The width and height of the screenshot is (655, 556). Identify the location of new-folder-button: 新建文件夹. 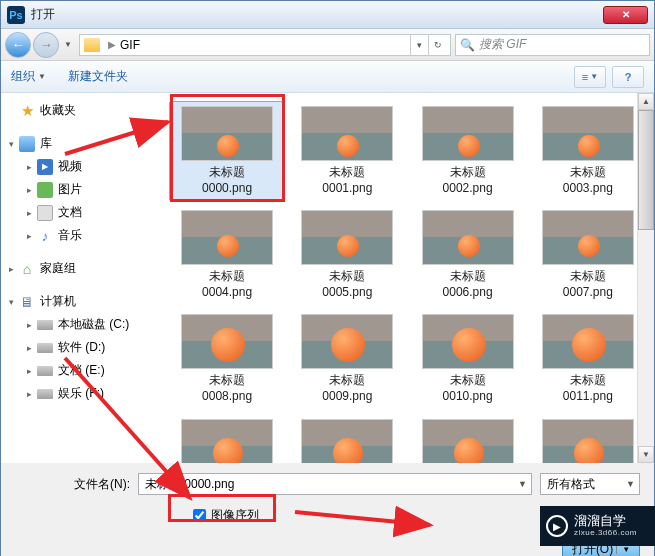
(98, 76).